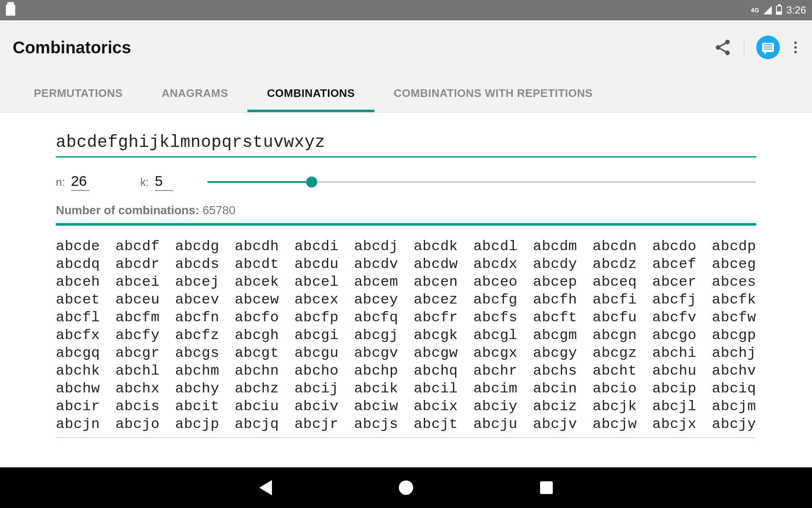 The width and height of the screenshot is (812, 508). Describe the element at coordinates (138, 353) in the screenshot. I see `result-cell: abcgr` at that location.